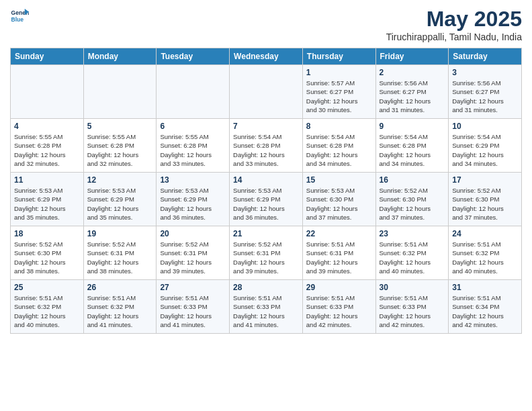 This screenshot has height=411, width=532. What do you see at coordinates (339, 307) in the screenshot?
I see `day-cell: 29Sunrise: 5:51 AM Sunset: 6:33 PM Dayli…` at bounding box center [339, 307].